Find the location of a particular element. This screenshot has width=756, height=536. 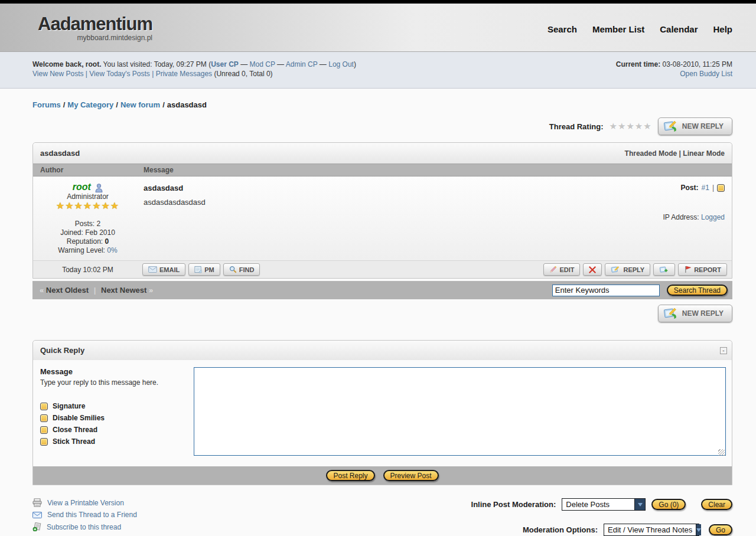

email-button: EMAIL is located at coordinates (164, 269).